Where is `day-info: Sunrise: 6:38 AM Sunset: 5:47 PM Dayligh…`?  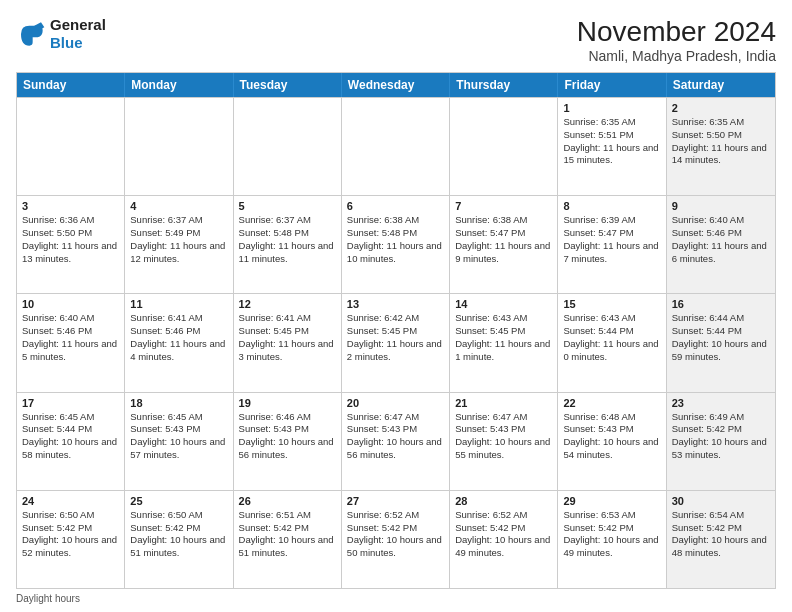
day-info: Sunrise: 6:38 AM Sunset: 5:47 PM Dayligh… is located at coordinates (504, 240).